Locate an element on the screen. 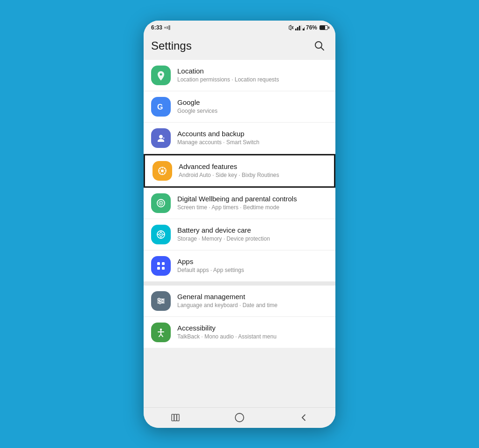  time-display: 6:33 is located at coordinates (157, 28).